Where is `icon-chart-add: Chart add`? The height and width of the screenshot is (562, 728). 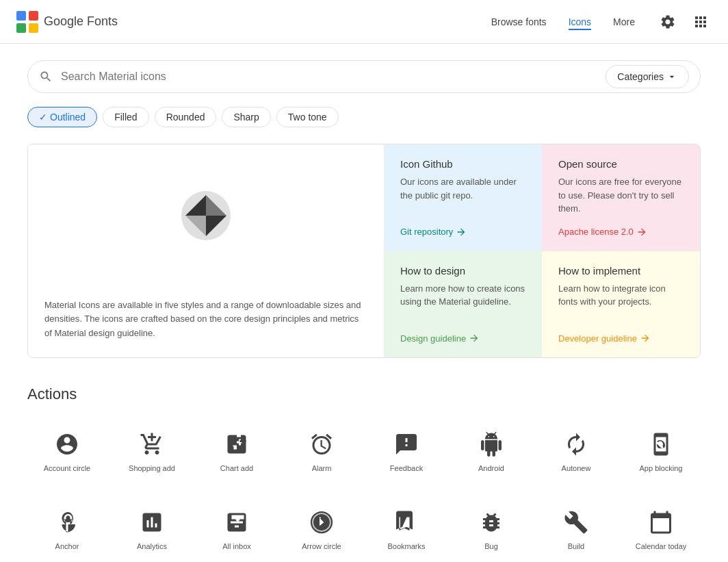 icon-chart-add: Chart add is located at coordinates (237, 450).